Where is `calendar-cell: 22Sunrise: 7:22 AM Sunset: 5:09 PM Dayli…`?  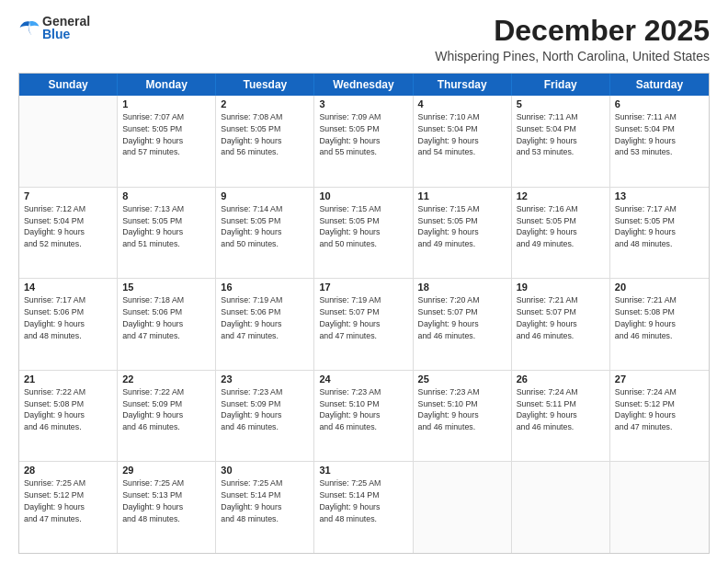
calendar-cell: 22Sunrise: 7:22 AM Sunset: 5:09 PM Dayli… is located at coordinates (167, 416).